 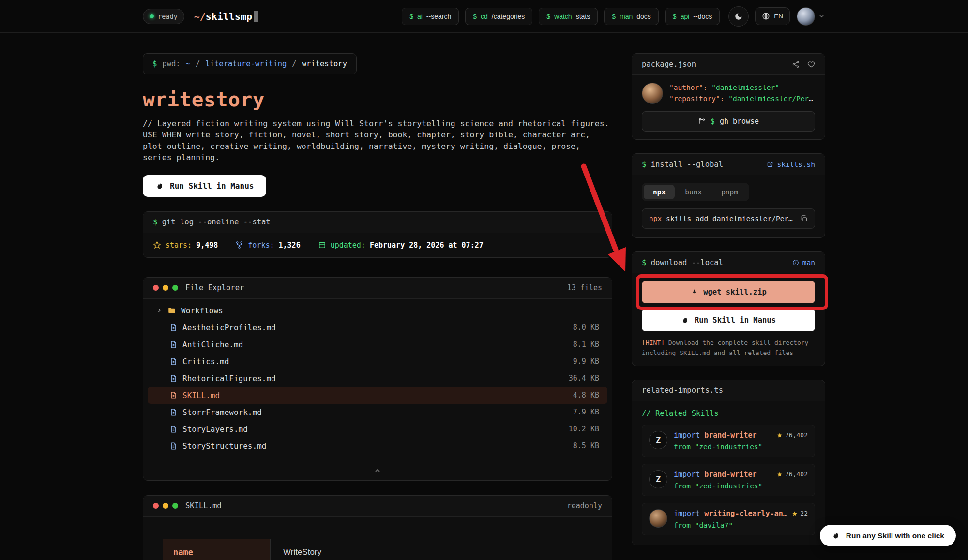 I want to click on folder-row-workflows: Workflows, so click(x=378, y=310).